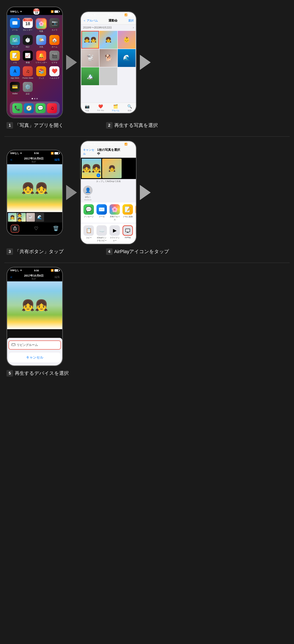  I want to click on app-label-health: ヘルスケア, so click(54, 78).